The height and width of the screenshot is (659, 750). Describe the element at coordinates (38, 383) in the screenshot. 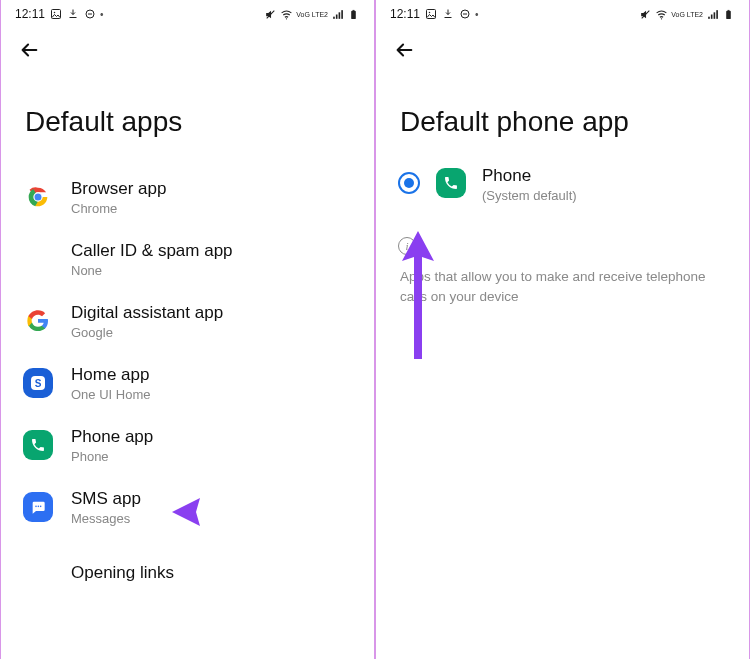

I see `one-ui-home-icon: S` at that location.